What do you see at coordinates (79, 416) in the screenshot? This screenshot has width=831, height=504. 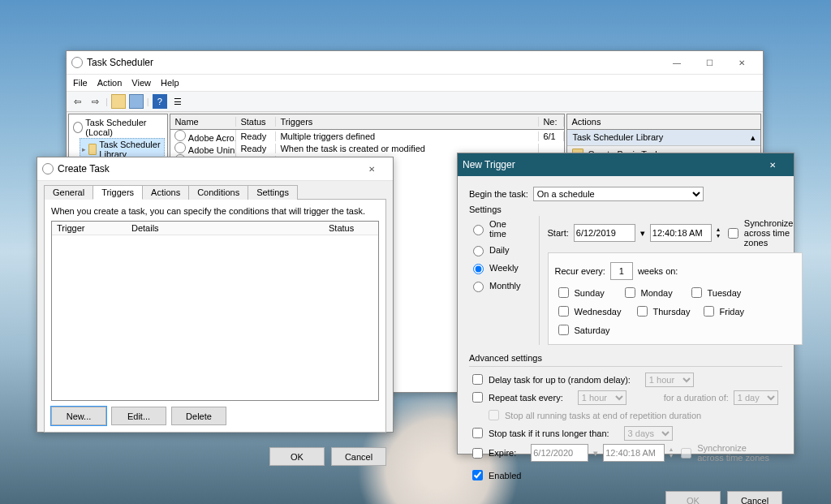 I see `new-trigger-button: New...` at bounding box center [79, 416].